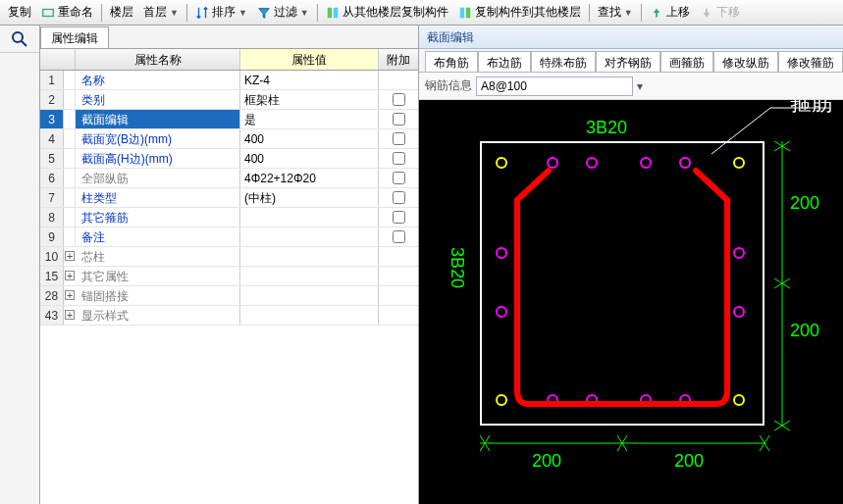 Image resolution: width=843 pixels, height=504 pixels. Describe the element at coordinates (387, 12) in the screenshot. I see `tb-copy-from: 从其他楼层复制构件` at that location.